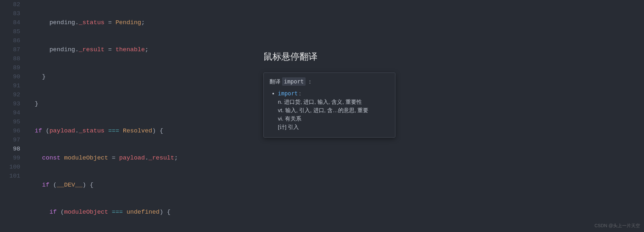 The width and height of the screenshot is (644, 232). I want to click on tooltip-entry: import : n. 进口货, 进口, 输入, 含义, 重要性 vt. 输入,…, so click(334, 110).